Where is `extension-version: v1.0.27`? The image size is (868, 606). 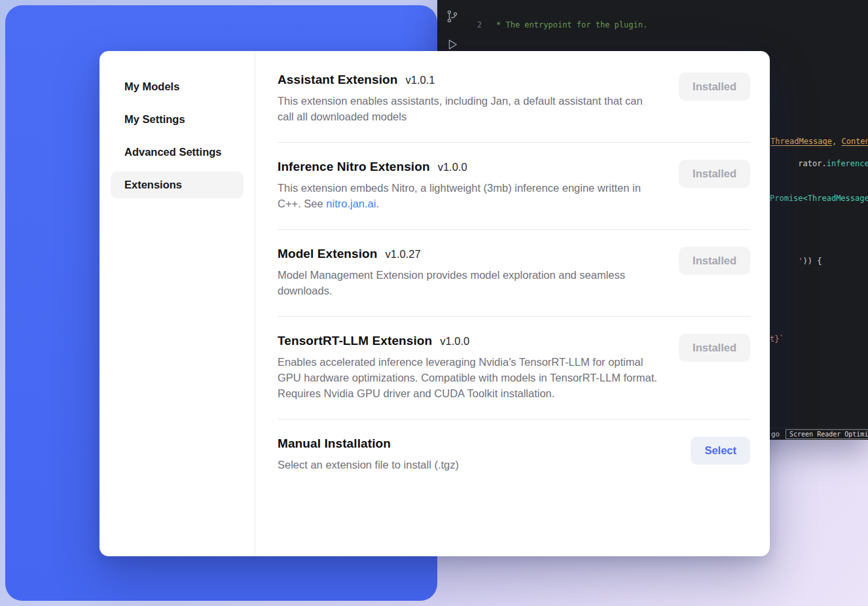
extension-version: v1.0.27 is located at coordinates (403, 254).